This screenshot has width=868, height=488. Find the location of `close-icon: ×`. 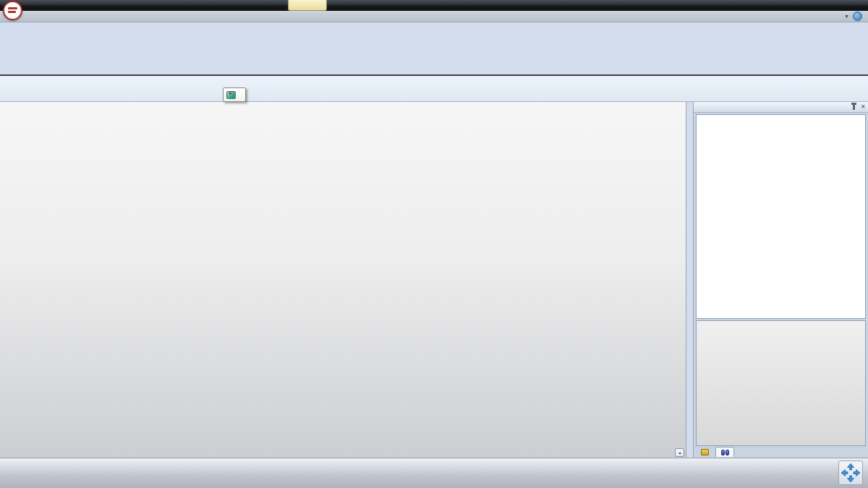

close-icon: × is located at coordinates (863, 107).